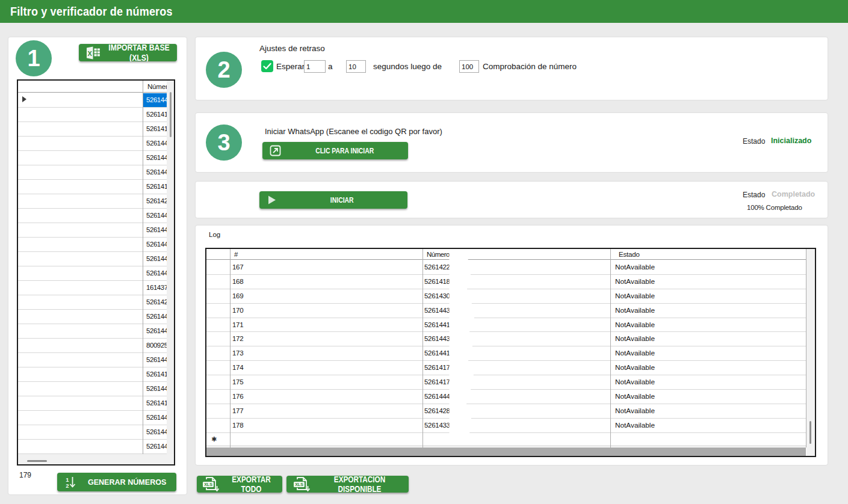 This screenshot has width=848, height=504. I want to click on log-grid-row: 171 52614417 NotAvailable, so click(510, 325).